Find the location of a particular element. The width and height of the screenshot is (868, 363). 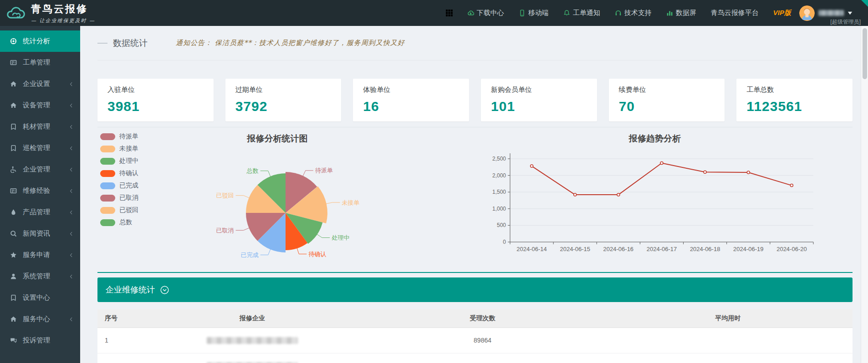

nav-download-center-label: 下载中心 is located at coordinates (490, 13).